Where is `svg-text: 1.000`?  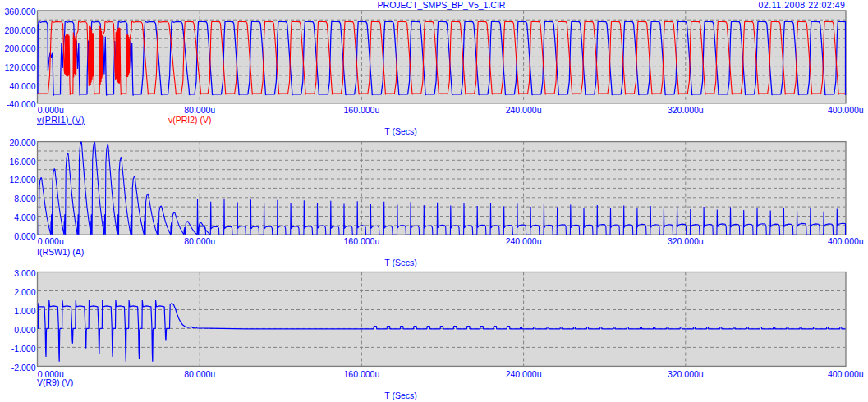
svg-text: 1.000 is located at coordinates (25, 311).